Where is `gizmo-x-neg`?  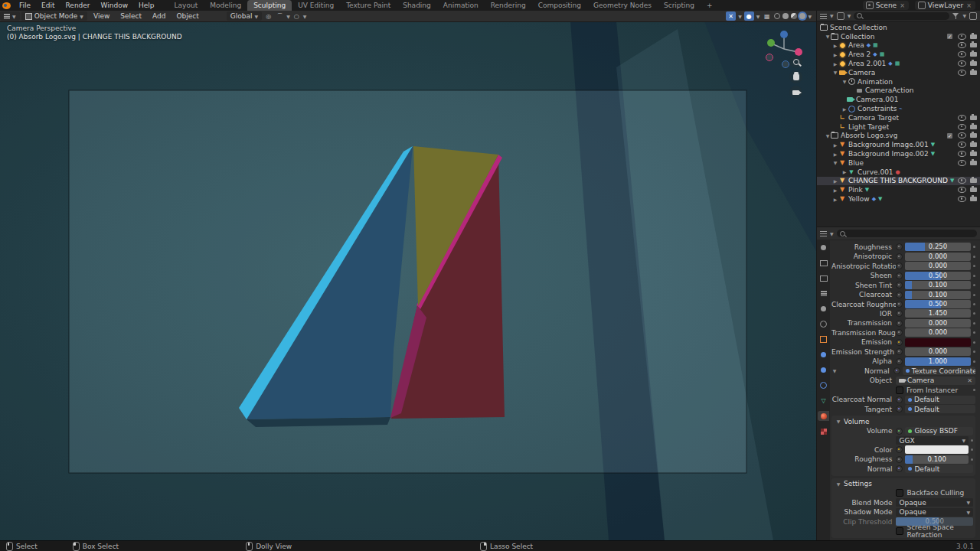 gizmo-x-neg is located at coordinates (770, 58).